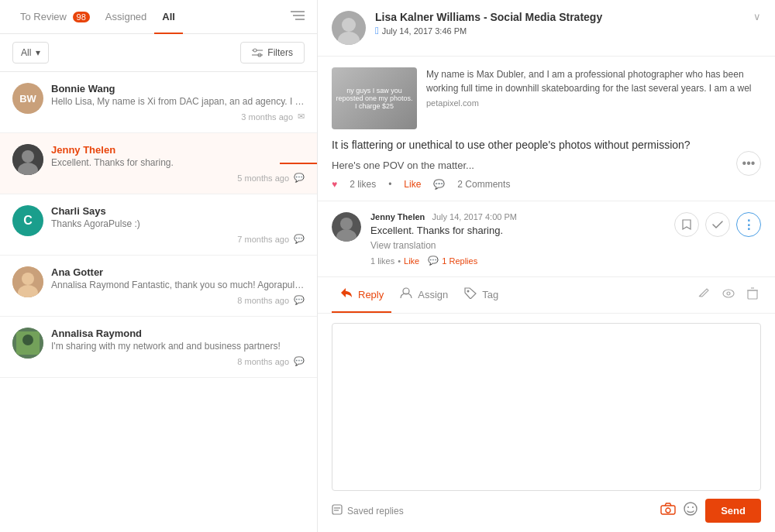 Image resolution: width=775 pixels, height=532 pixels. What do you see at coordinates (412, 184) in the screenshot?
I see `like-button: Like` at bounding box center [412, 184].